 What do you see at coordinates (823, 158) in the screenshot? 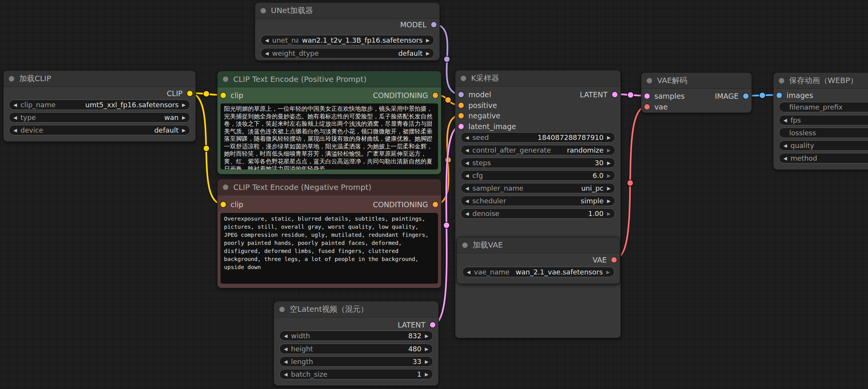
I see `widget-method: ◀ method` at bounding box center [823, 158].